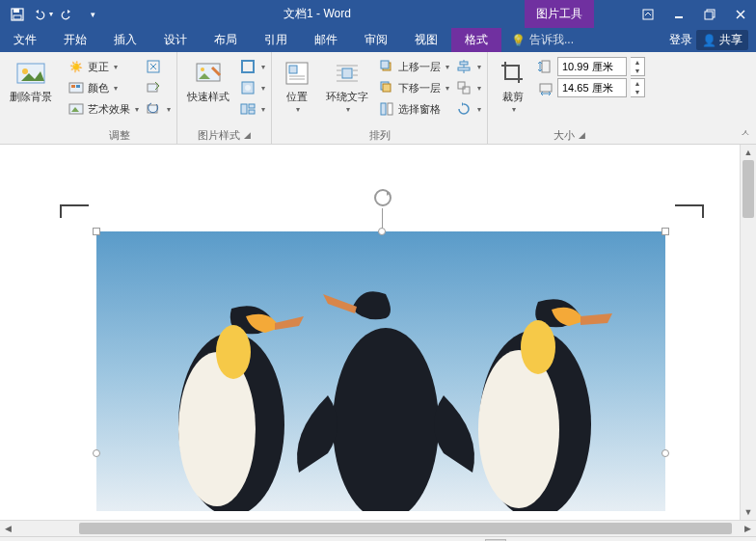 This screenshot has width=756, height=541. I want to click on picture-layout-icon, so click(248, 109).